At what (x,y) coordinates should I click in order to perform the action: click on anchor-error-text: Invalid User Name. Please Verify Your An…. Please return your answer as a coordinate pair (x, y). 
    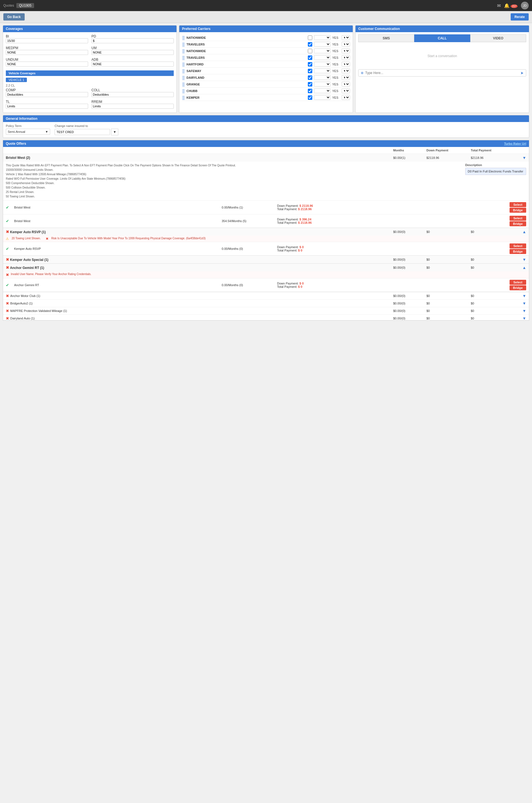
    Looking at the image, I should click on (51, 274).